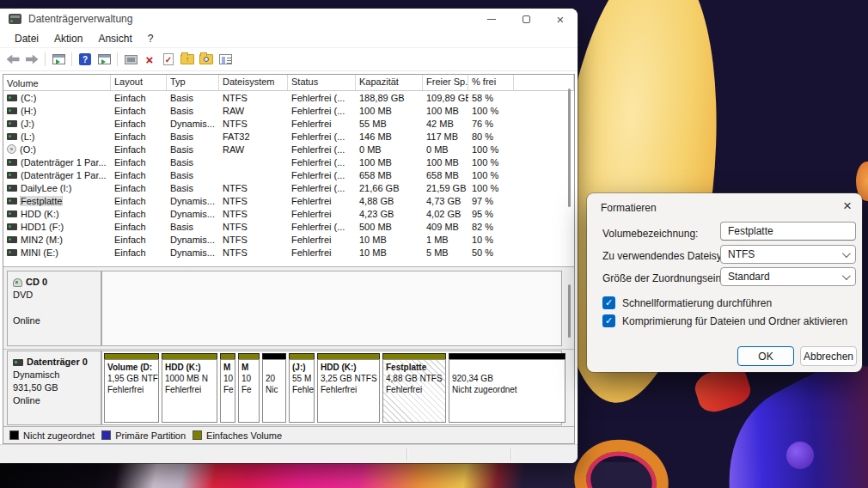 The image size is (868, 488). Describe the element at coordinates (274, 388) in the screenshot. I see `partition-unallocated-small: 20Nic` at that location.